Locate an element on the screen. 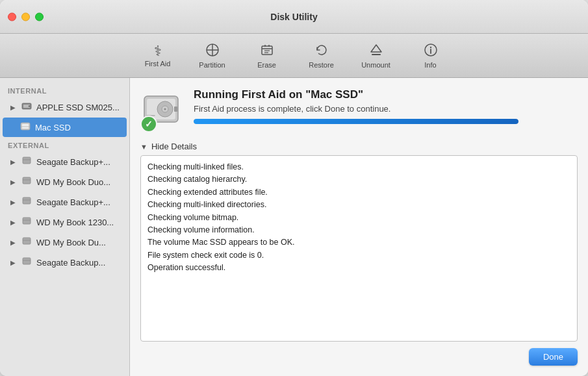 The height and width of the screenshot is (376, 588). details-label: Hide Details is located at coordinates (174, 147).